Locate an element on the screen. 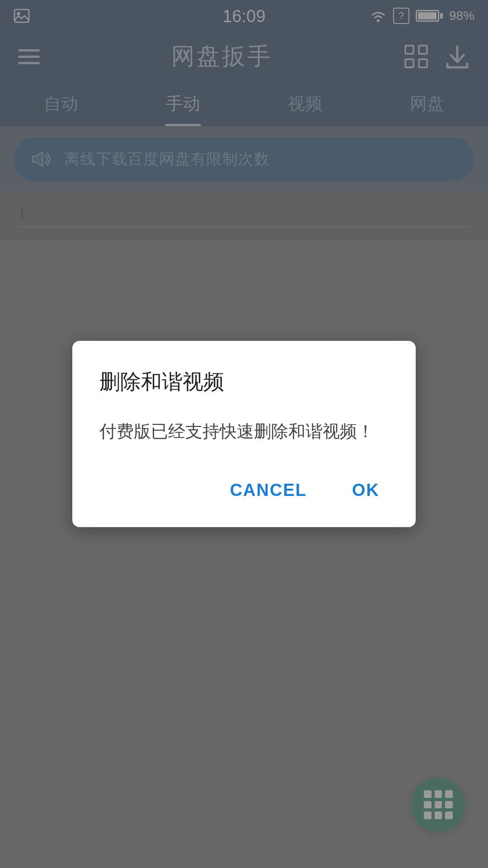 Image resolution: width=488 pixels, height=868 pixels. dialog-message: 付费版已经支持快速删除和谐视频！ is located at coordinates (244, 431).